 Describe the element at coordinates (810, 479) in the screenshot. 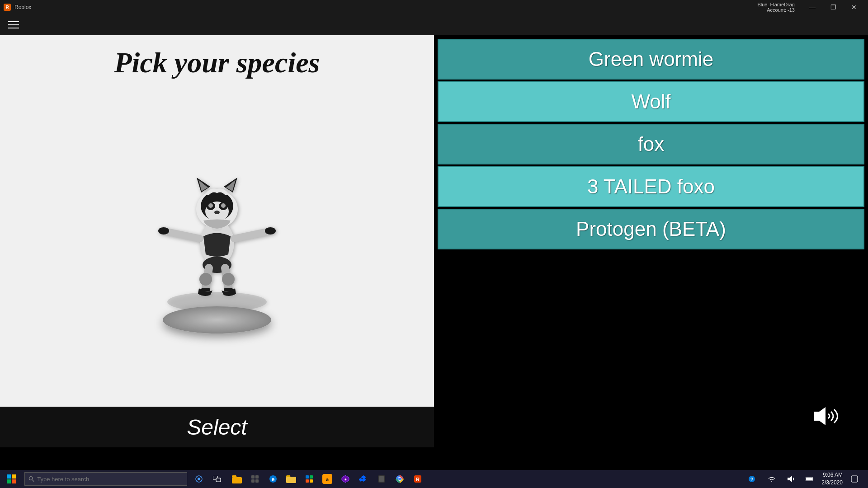

I see `battery-icon` at that location.